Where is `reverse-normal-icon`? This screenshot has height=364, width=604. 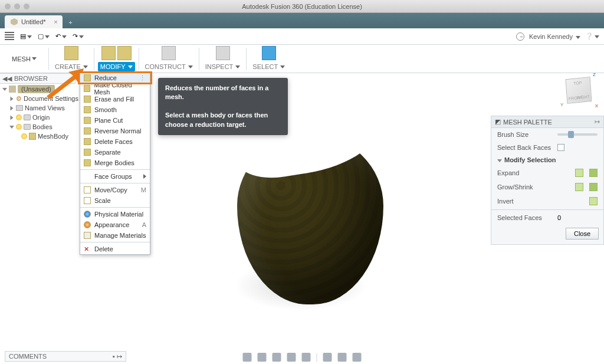 reverse-normal-icon is located at coordinates (87, 131).